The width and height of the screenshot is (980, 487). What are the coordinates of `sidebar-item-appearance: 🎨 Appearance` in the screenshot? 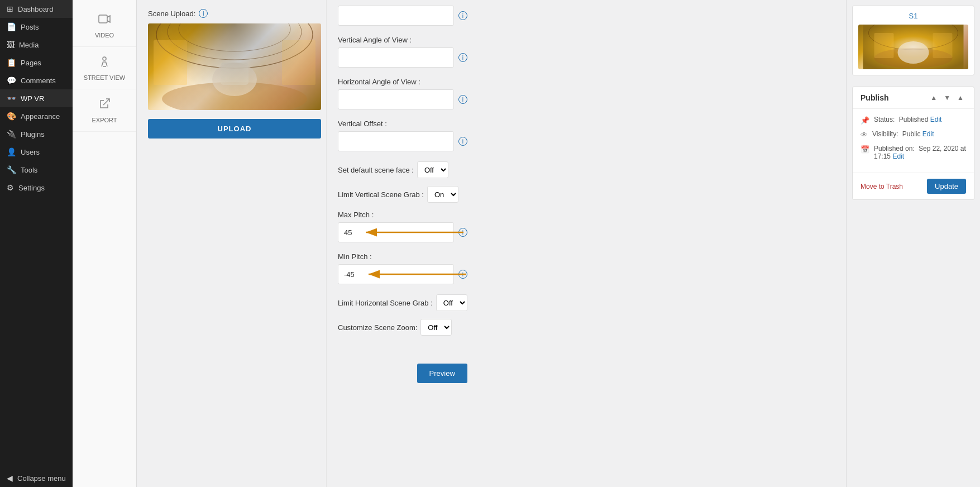 It's located at (36, 116).